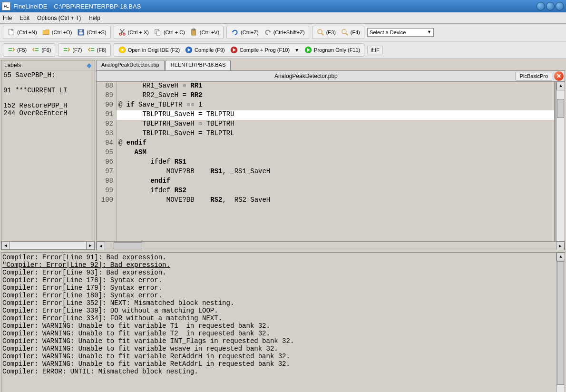 This screenshot has height=392, width=566. What do you see at coordinates (205, 50) in the screenshot?
I see `compile-button: Compile (F9)` at bounding box center [205, 50].